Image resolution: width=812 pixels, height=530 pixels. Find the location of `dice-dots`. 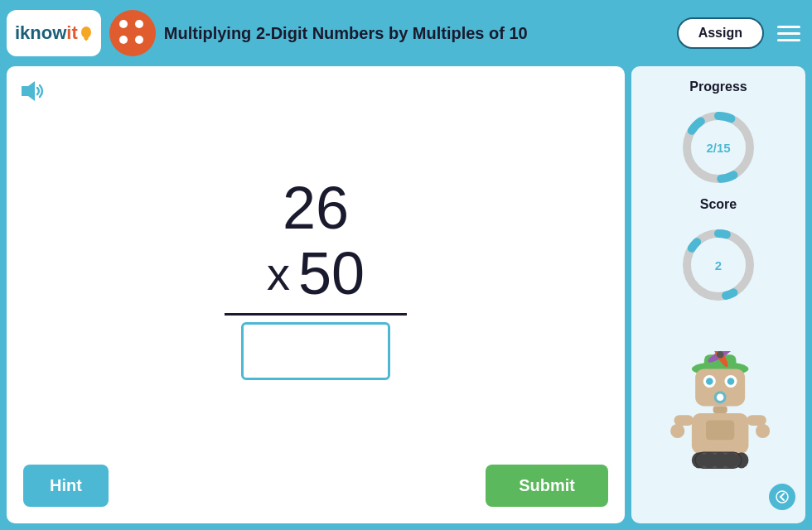

dice-dots is located at coordinates (133, 33).